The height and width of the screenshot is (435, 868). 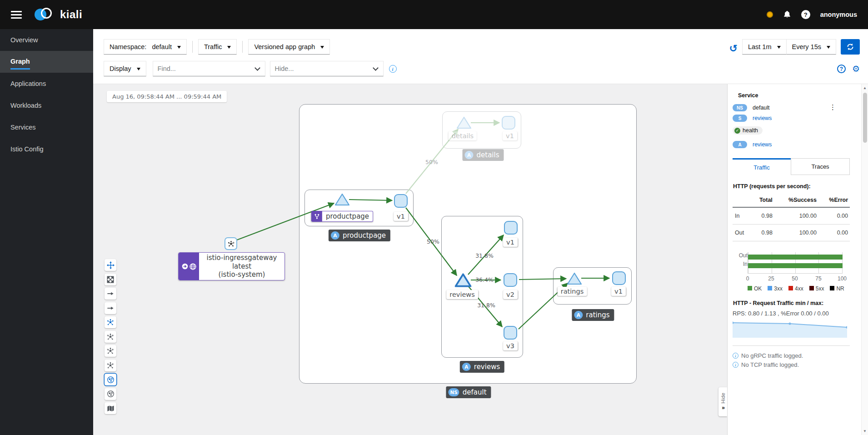 What do you see at coordinates (464, 123) in the screenshot?
I see `details-app-node` at bounding box center [464, 123].